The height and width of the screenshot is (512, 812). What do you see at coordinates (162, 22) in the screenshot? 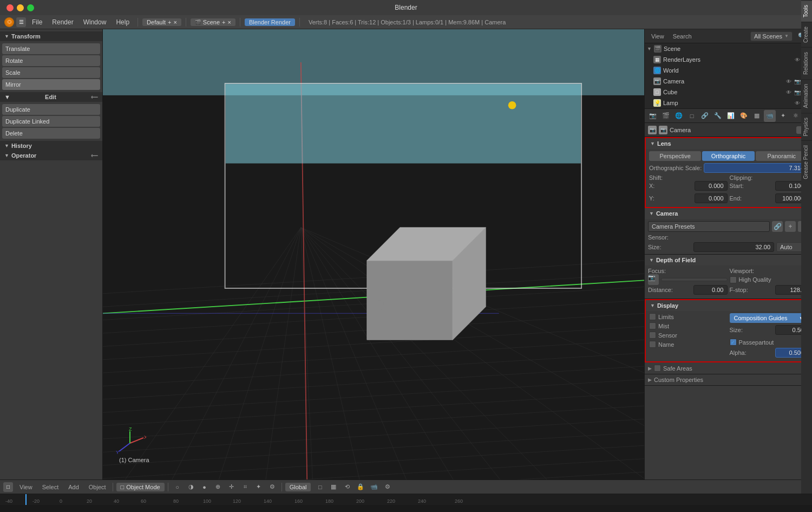
I see `workspace-tag: Default + ×` at bounding box center [162, 22].